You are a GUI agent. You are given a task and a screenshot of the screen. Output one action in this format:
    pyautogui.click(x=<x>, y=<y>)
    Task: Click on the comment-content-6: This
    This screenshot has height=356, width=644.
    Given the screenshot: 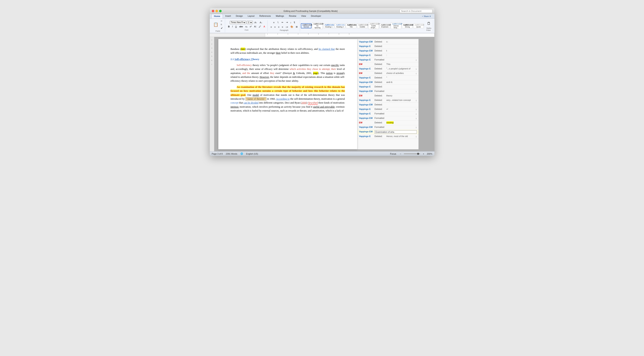 What is the action you would take?
    pyautogui.click(x=402, y=64)
    